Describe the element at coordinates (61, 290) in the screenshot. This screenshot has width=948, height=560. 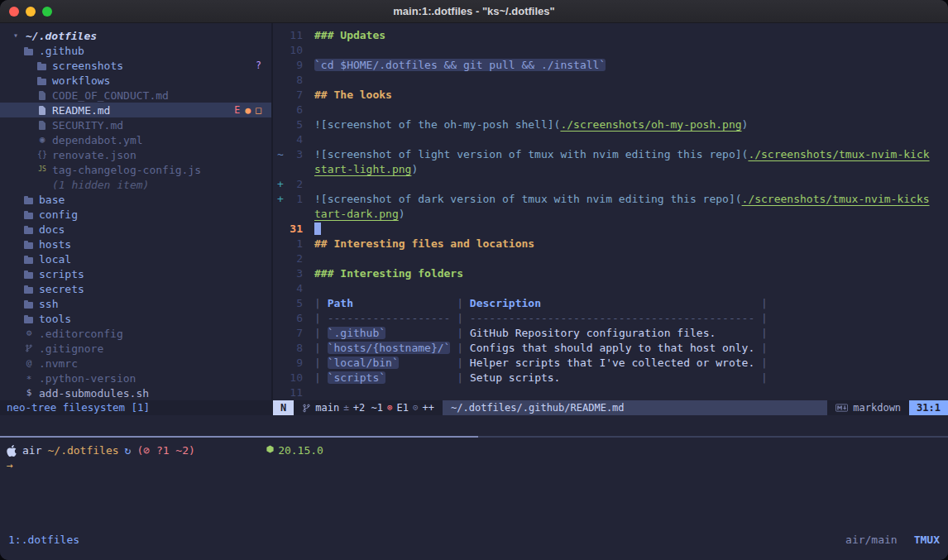
I see `tree-item-label: secrets` at that location.